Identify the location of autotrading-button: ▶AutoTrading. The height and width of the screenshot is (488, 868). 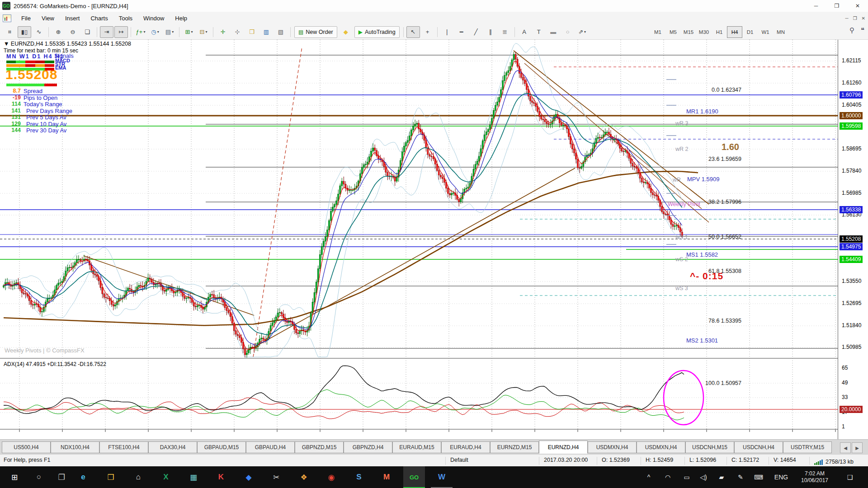
(377, 32).